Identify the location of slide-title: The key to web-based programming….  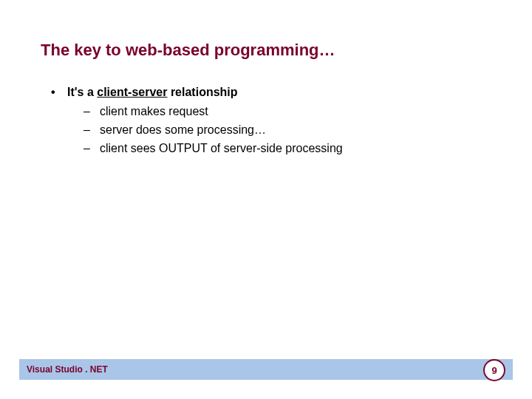
(266, 50).